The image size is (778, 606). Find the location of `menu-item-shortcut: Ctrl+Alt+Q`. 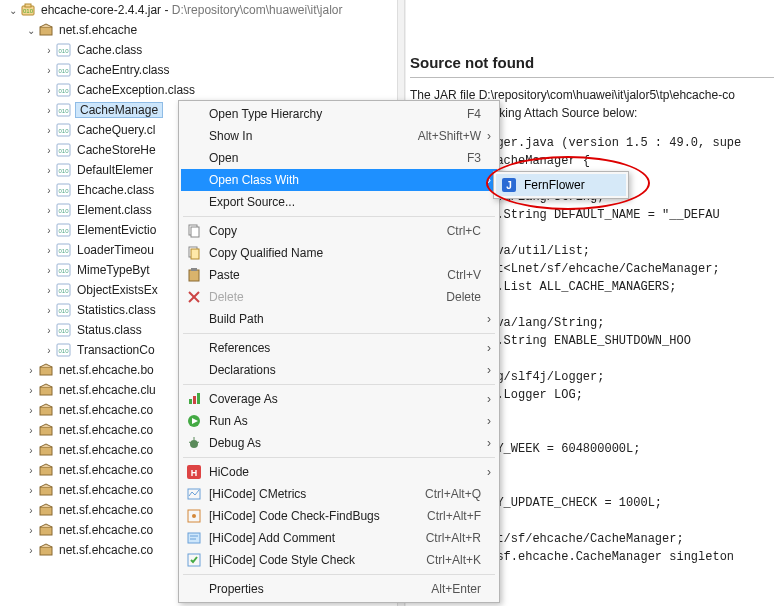

menu-item-shortcut: Ctrl+Alt+Q is located at coordinates (449, 494).